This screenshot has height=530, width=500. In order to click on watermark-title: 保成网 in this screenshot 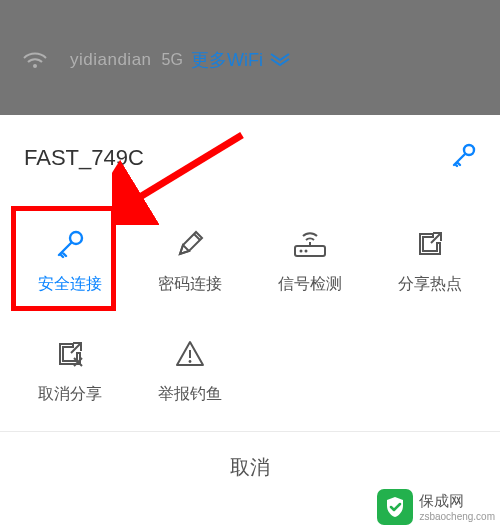, I will do `click(457, 502)`.